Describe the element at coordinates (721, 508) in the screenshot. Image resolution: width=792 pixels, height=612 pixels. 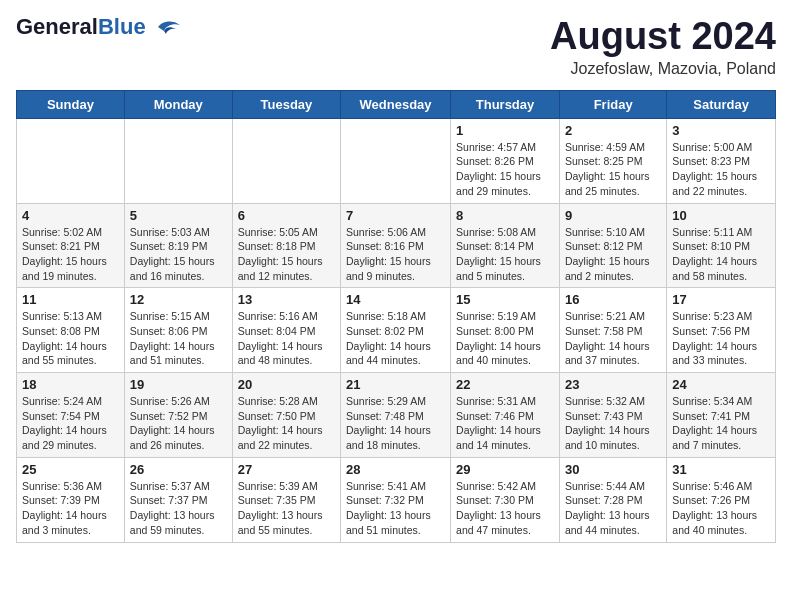
I see `day-info: Sunrise: 5:46 AM Sunset: 7:26 PM Dayligh…` at that location.